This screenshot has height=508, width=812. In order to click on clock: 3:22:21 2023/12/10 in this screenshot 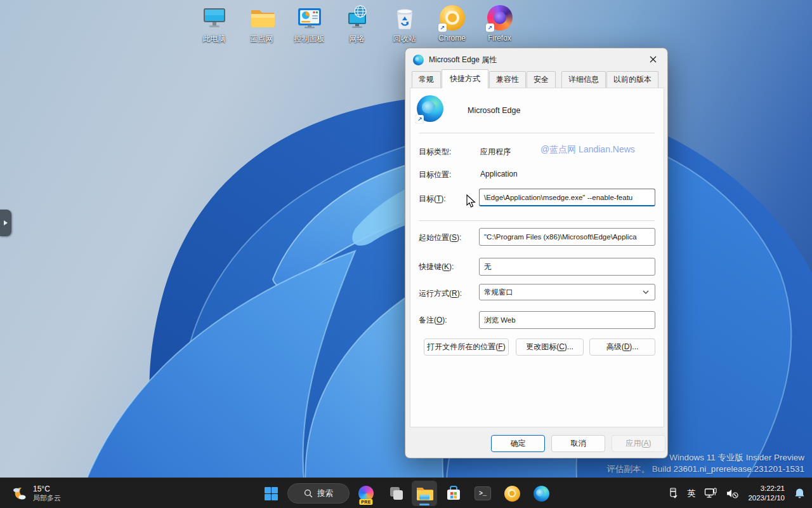, I will do `click(766, 493)`.